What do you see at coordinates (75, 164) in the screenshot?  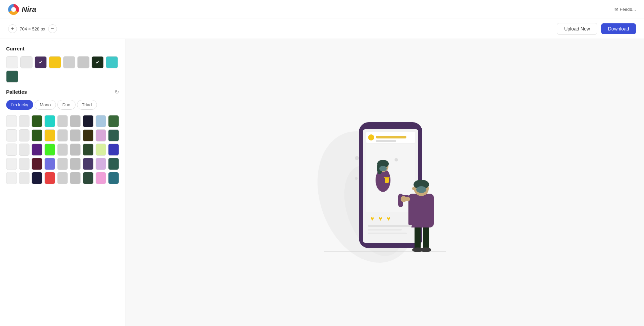 I see `p4-s6` at bounding box center [75, 164].